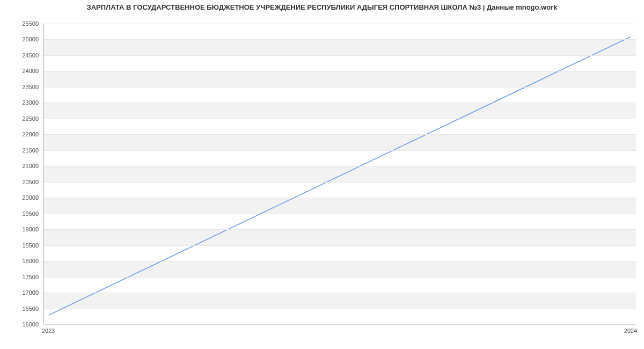 This screenshot has height=349, width=644. What do you see at coordinates (30, 309) in the screenshot?
I see `y-tick-label: 16500` at bounding box center [30, 309].